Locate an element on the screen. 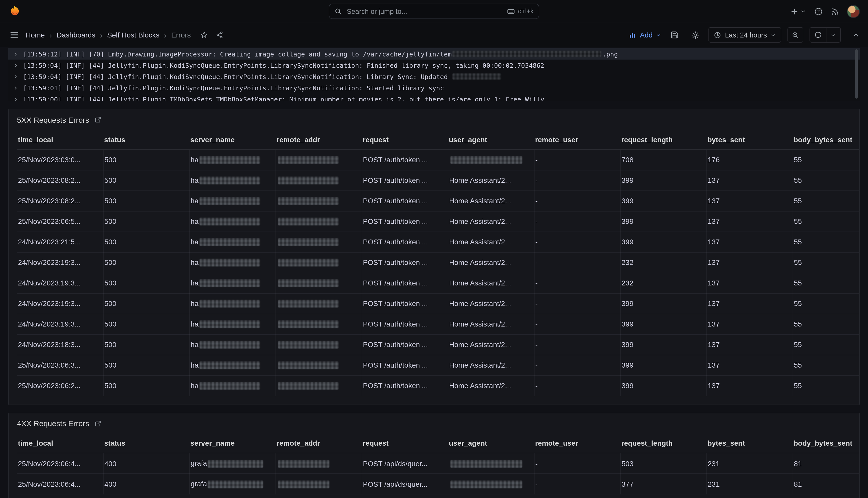 The width and height of the screenshot is (868, 498). refresh-interval-dropdown is located at coordinates (833, 35).